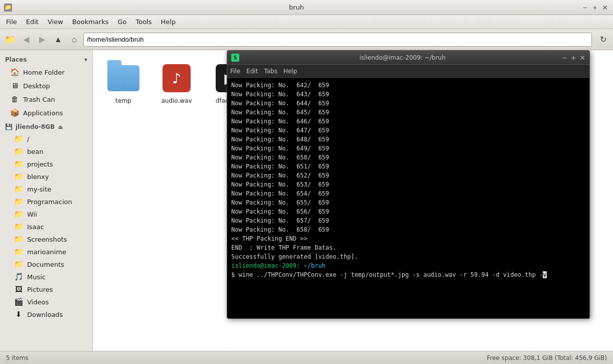 Image resolution: width=613 pixels, height=364 pixels. What do you see at coordinates (19, 176) in the screenshot?
I see `blenxy-icon: 📁` at bounding box center [19, 176].